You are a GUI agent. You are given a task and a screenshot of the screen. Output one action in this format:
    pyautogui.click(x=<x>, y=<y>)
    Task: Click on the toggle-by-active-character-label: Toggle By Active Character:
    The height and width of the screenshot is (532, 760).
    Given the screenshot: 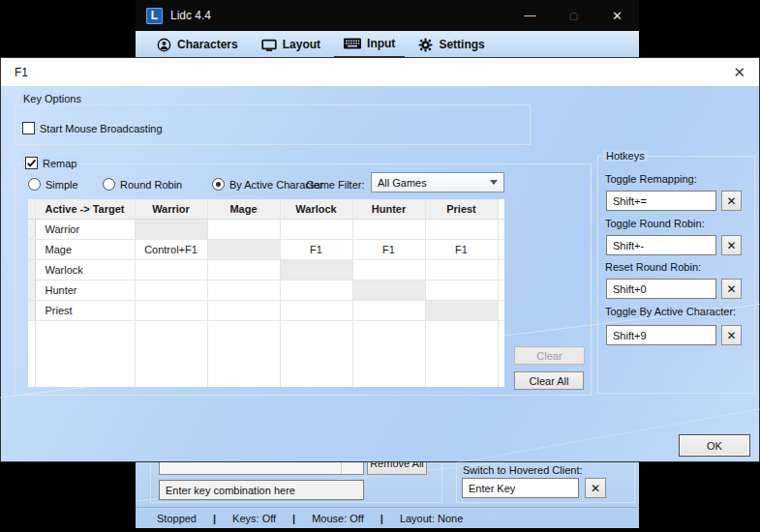 What is the action you would take?
    pyautogui.click(x=670, y=311)
    